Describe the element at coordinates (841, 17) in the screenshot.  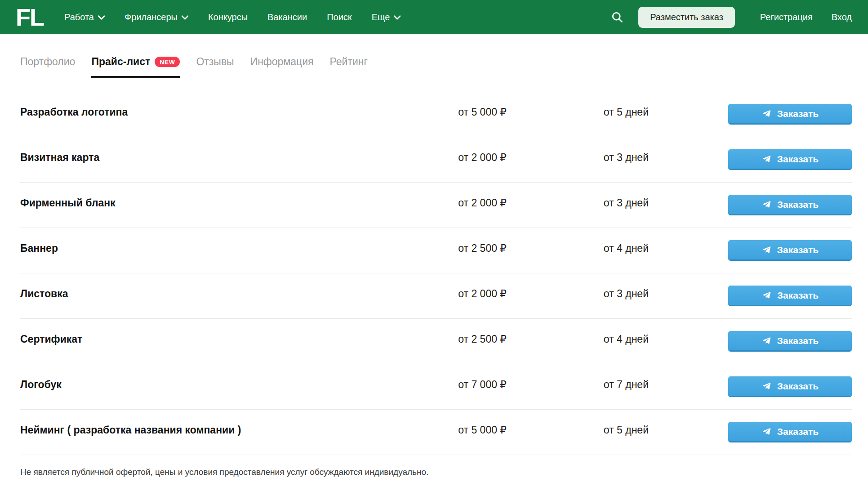
I see `login-link: Вход` at that location.